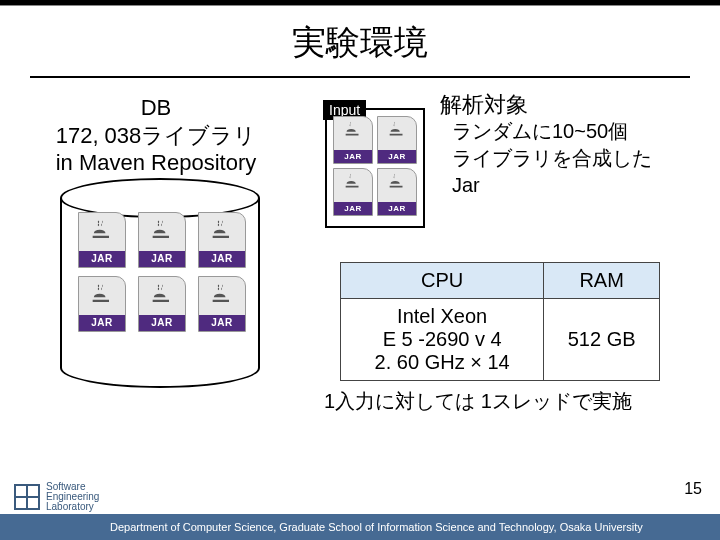 The width and height of the screenshot is (720, 540). I want to click on analysis-target-label: 解析対象, so click(484, 105).